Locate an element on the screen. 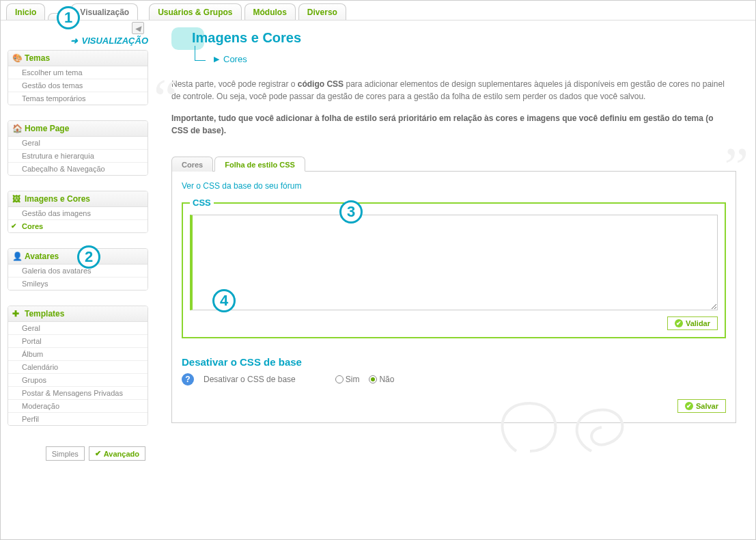 This screenshot has width=756, height=540. section-head-imagens: 🖼 Imagens e Cores is located at coordinates (78, 200).